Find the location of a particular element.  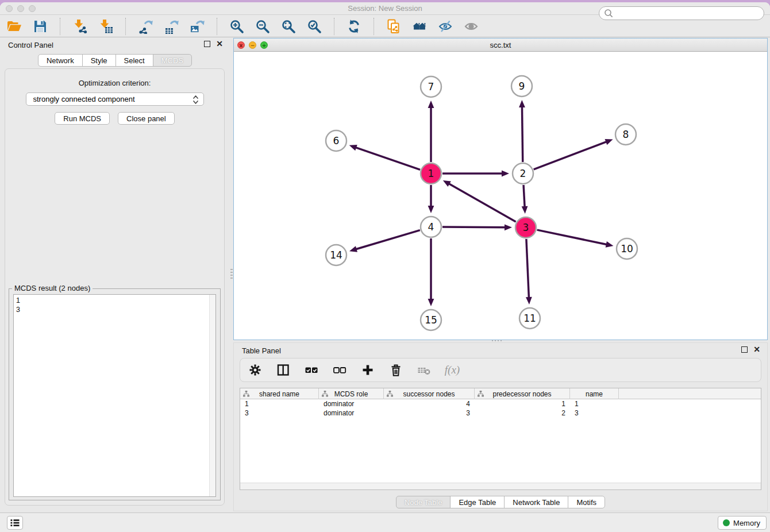

home-icon is located at coordinates (419, 26).